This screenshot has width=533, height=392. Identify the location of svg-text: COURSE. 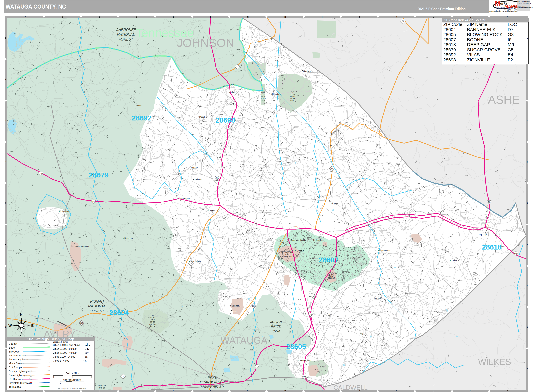
(331, 278).